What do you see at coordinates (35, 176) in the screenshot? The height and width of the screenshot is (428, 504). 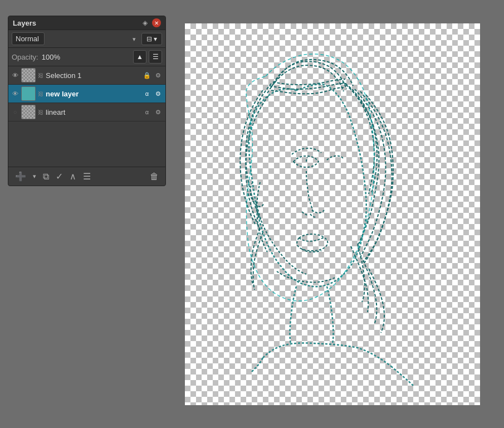 I see `add-layer-dropdown: ▾` at bounding box center [35, 176].